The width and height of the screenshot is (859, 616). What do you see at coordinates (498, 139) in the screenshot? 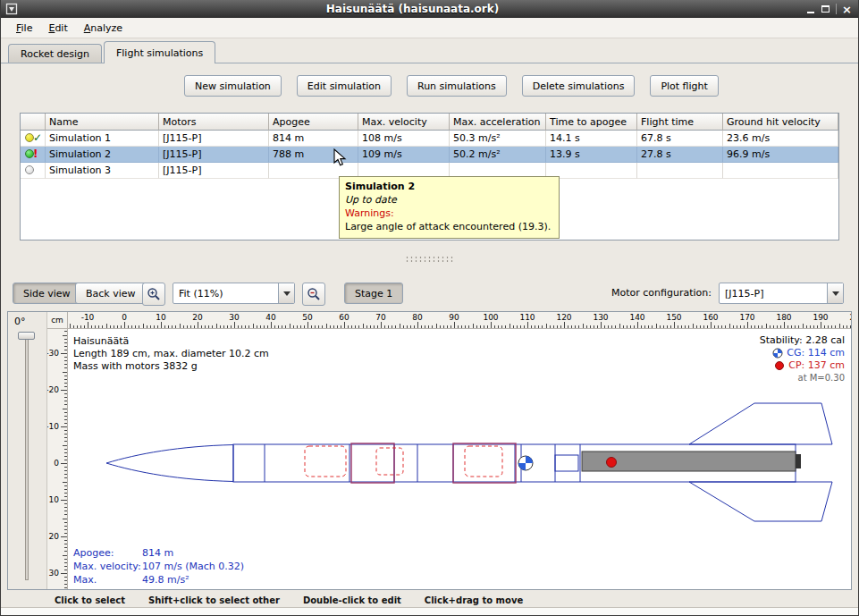
I see `cell-max-acceleration: 50.3 m/s²` at bounding box center [498, 139].